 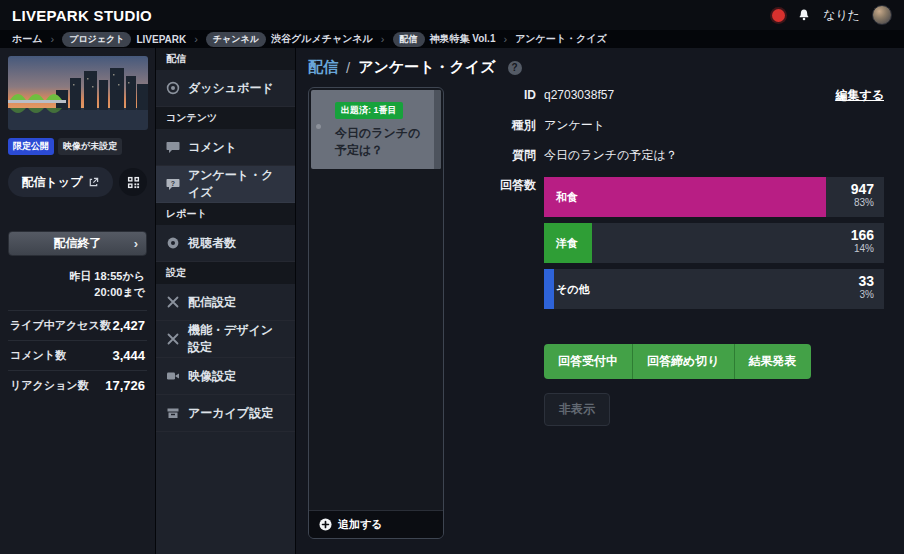 I want to click on end-stream-label: 配信終了, so click(x=78, y=244).